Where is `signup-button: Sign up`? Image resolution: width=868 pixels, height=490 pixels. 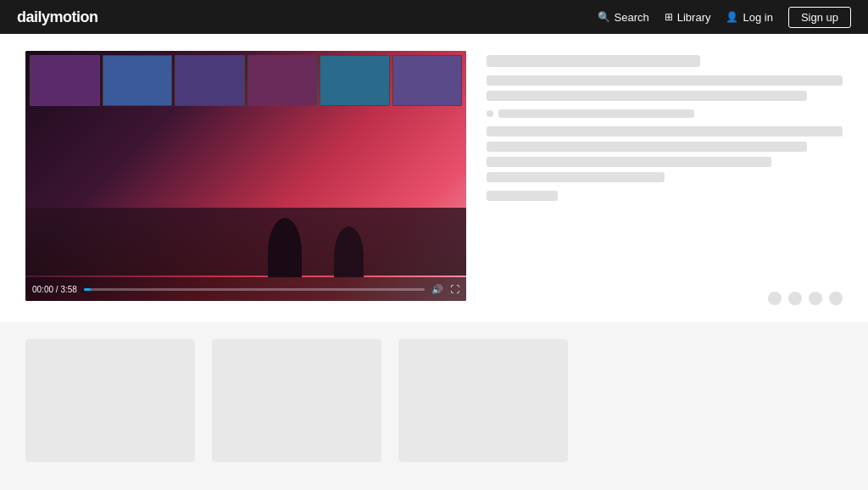
signup-button: Sign up is located at coordinates (820, 17).